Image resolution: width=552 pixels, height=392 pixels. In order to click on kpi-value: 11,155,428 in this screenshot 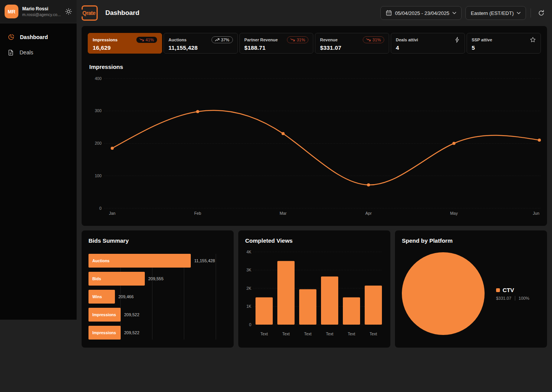, I will do `click(201, 47)`.